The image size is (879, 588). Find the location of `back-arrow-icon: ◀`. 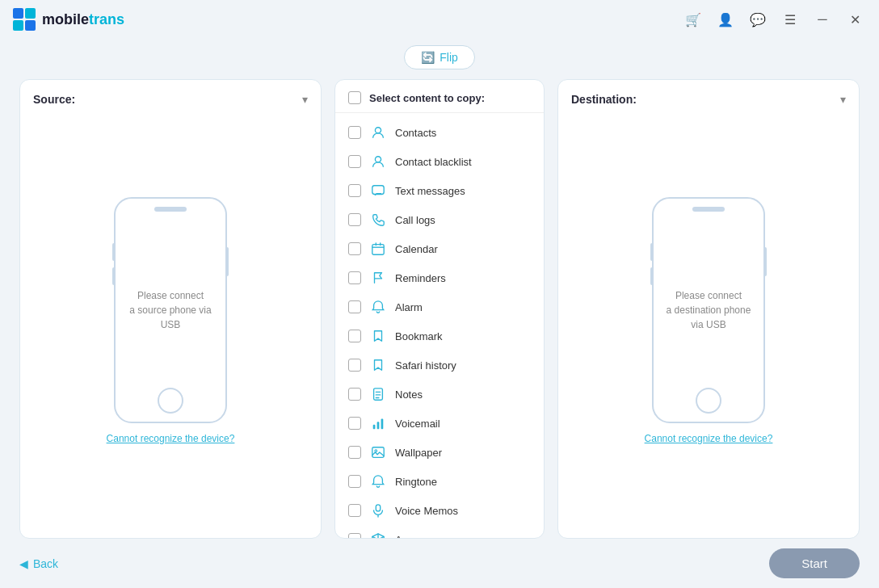

back-arrow-icon: ◀ is located at coordinates (24, 564).